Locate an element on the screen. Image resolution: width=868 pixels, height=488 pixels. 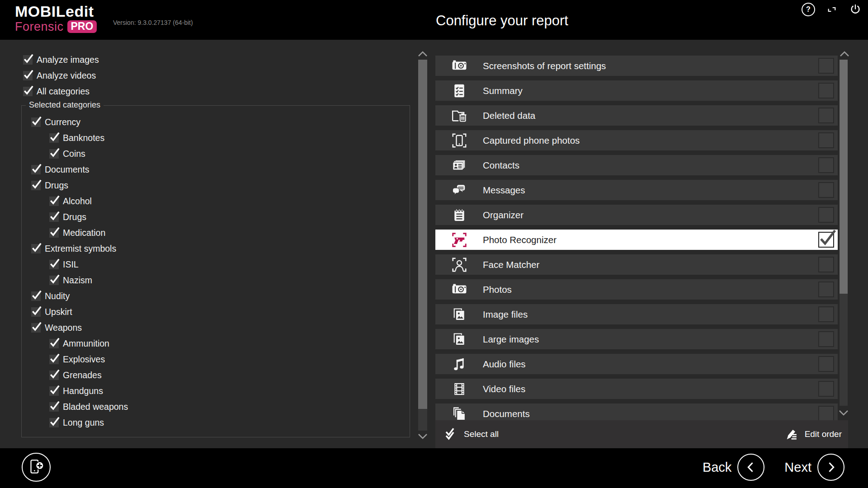
right-scrollbar-thumb is located at coordinates (844, 177).